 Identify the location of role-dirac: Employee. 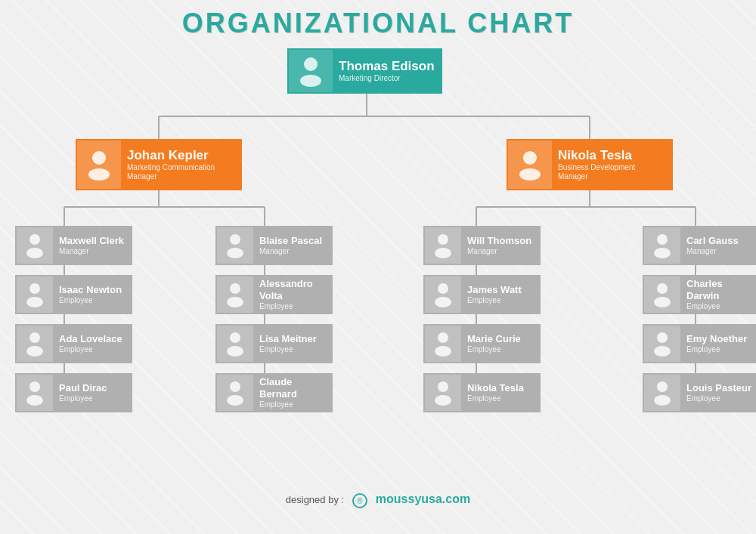
(83, 399).